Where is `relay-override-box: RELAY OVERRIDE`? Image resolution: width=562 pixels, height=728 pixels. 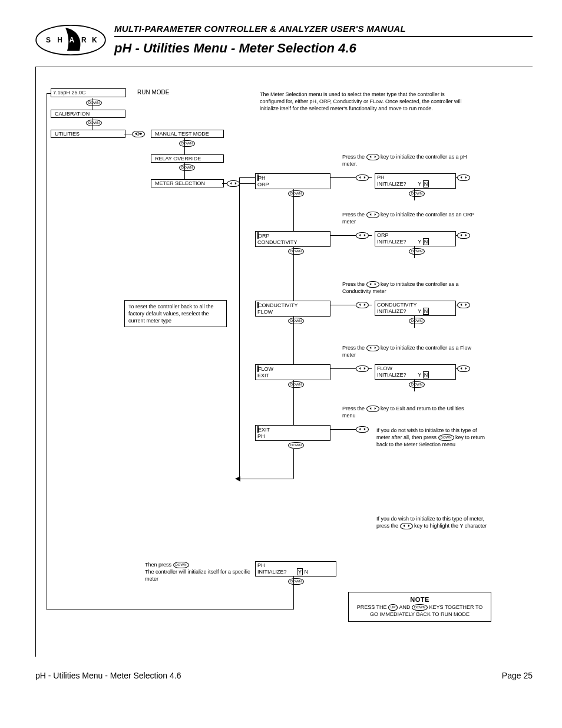
relay-override-box: RELAY OVERRIDE is located at coordinates (187, 159).